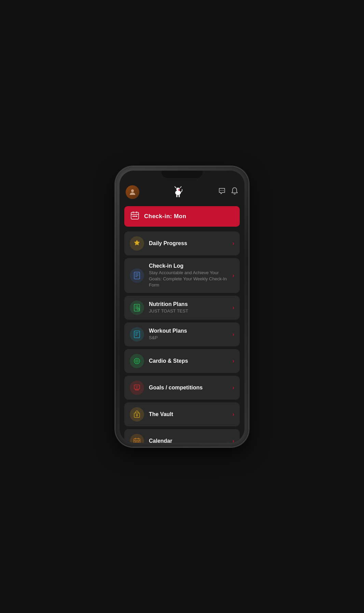 This screenshot has width=364, height=613. Describe the element at coordinates (188, 308) in the screenshot. I see `nutrition-plans-content: Nutrition Plans JUST TOAST TEST` at that location.